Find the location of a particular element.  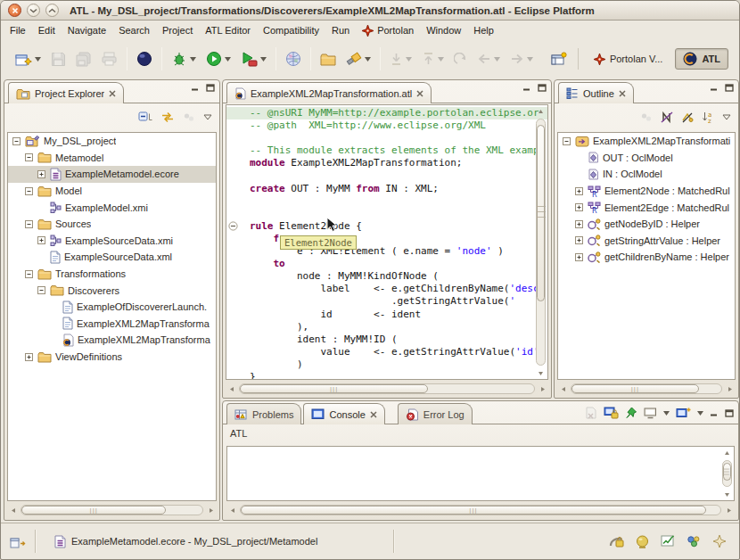

outline-hscrollbar: ||| is located at coordinates (646, 389).